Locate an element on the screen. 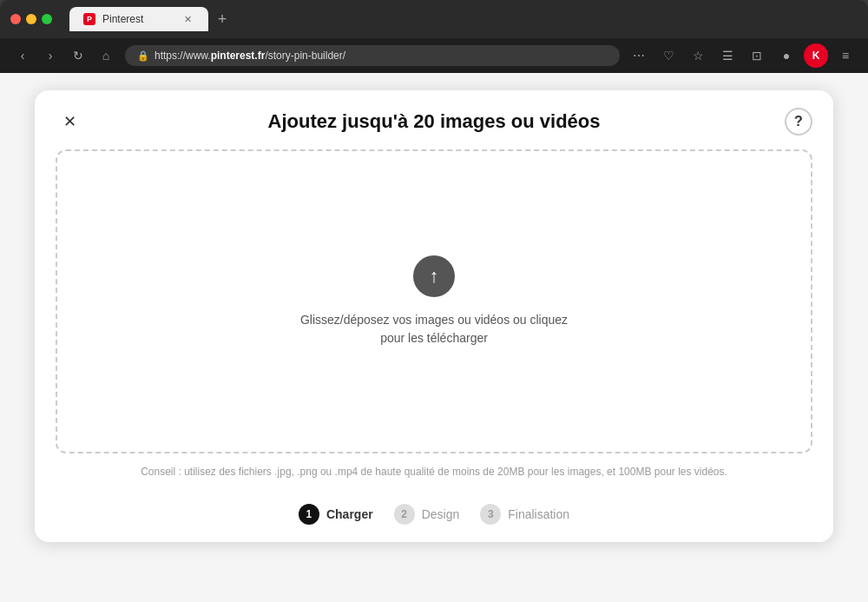 This screenshot has width=868, height=602. step-1: 1 Charger is located at coordinates (336, 514).